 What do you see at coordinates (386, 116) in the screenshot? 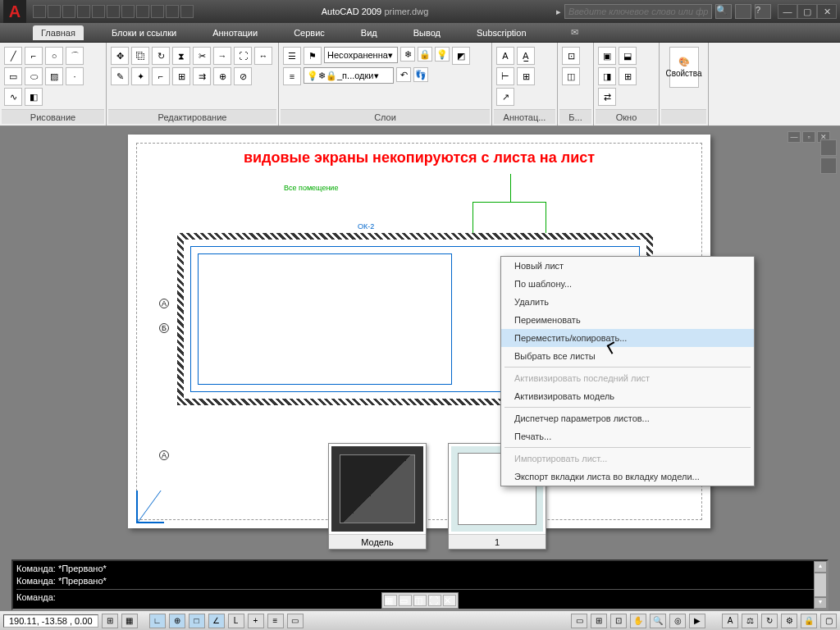
I see `panel-layers-title: Слои` at bounding box center [386, 116].